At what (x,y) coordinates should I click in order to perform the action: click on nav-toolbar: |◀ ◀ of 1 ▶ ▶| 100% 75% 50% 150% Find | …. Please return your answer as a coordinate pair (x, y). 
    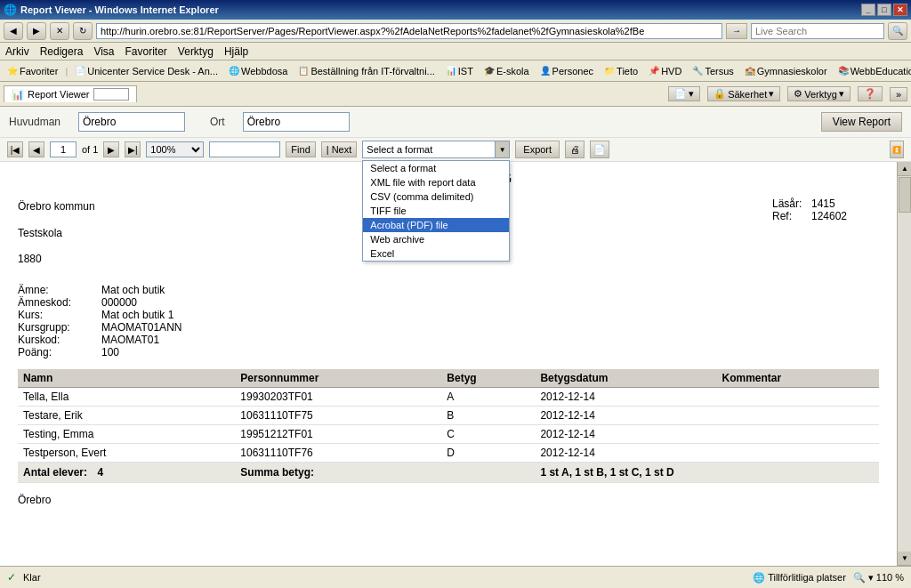
    Looking at the image, I should click on (456, 149).